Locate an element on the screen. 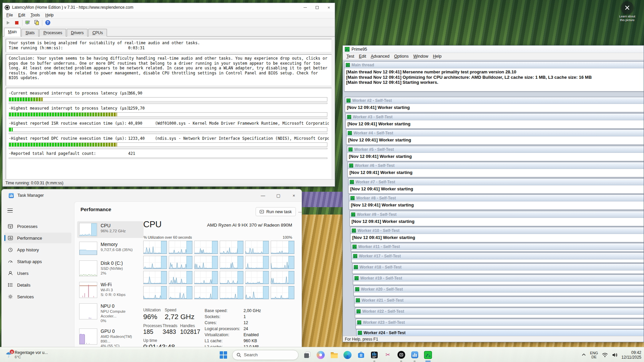 This screenshot has height=362, width=644. child-titlebar: 2P-1Worker #5 - Self-Test is located at coordinates (496, 149).